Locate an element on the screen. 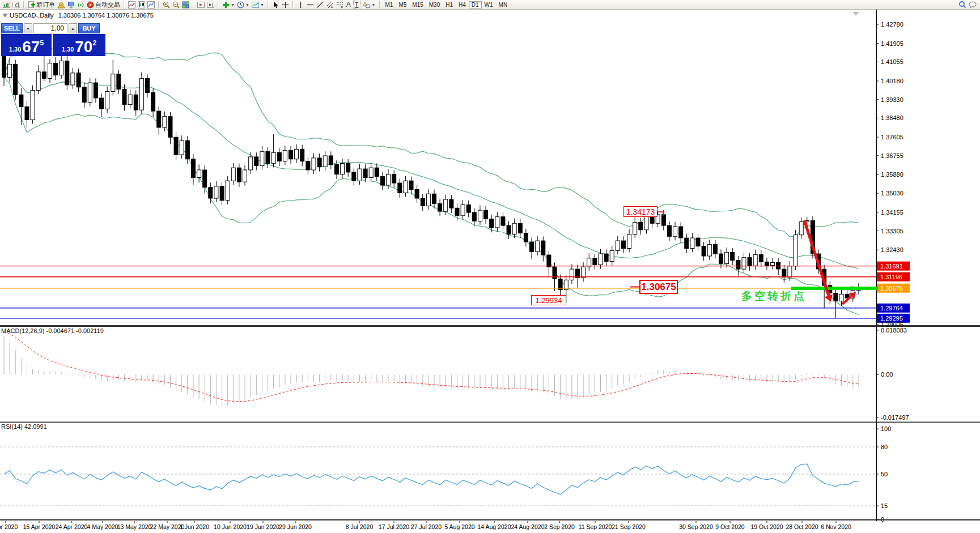  indicator-candles-button is located at coordinates (142, 5).